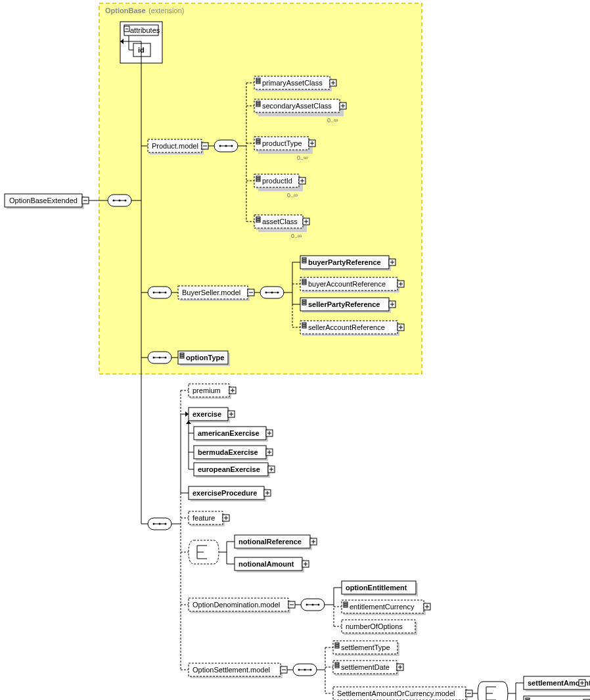 The height and width of the screenshot is (700, 590). What do you see at coordinates (145, 30) in the screenshot?
I see `svg-text: attributes` at bounding box center [145, 30].